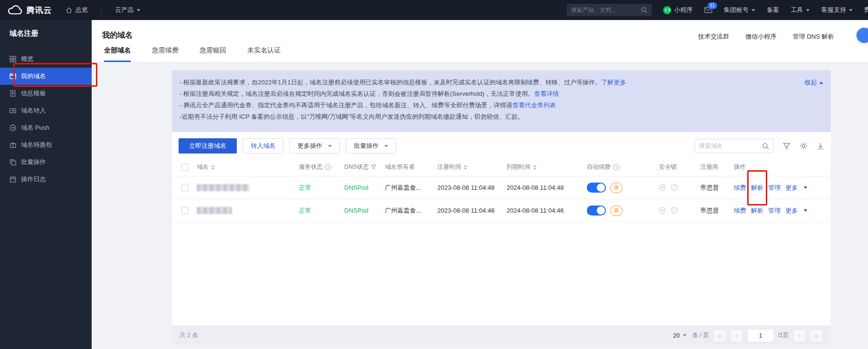 Image resolution: width=868 pixels, height=349 pixels. What do you see at coordinates (678, 10) in the screenshot?
I see `nav-mini-program: 小程序` at bounding box center [678, 10].